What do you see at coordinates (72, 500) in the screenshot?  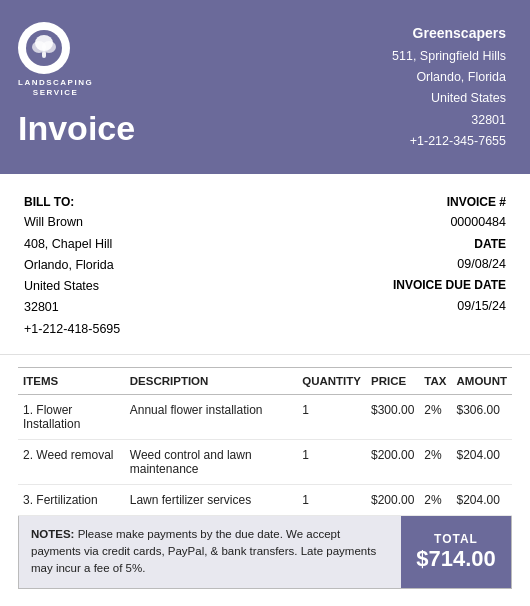 I see `cell-item: 3. Fertilization` at bounding box center [72, 500].